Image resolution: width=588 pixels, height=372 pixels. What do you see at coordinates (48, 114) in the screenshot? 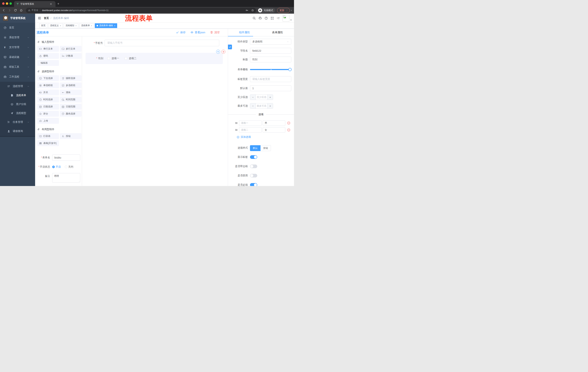
I see `palette-item-评分: 评分` at bounding box center [48, 114].